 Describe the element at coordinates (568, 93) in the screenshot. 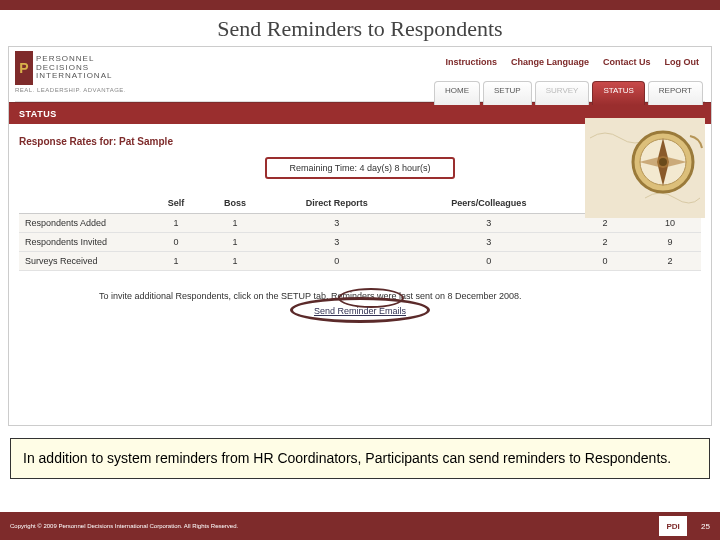

I see `tab-row: HOME SETUP SURVEY STATUS REPORT` at that location.